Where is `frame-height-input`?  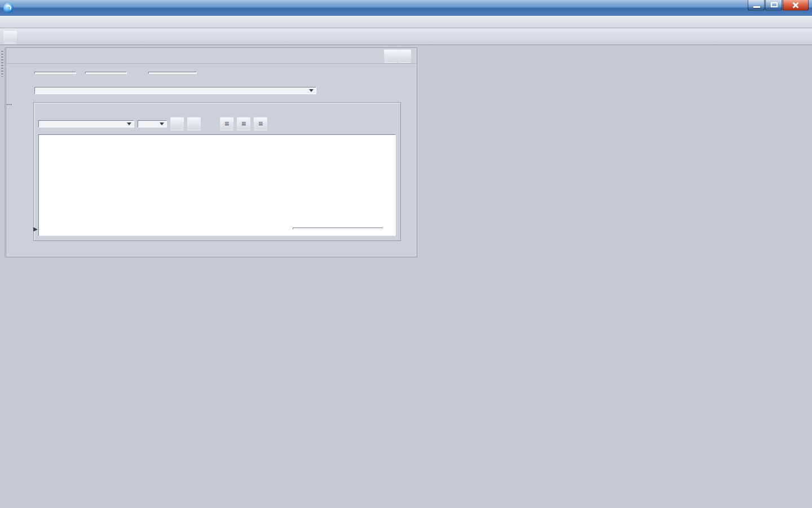 frame-height-input is located at coordinates (106, 73).